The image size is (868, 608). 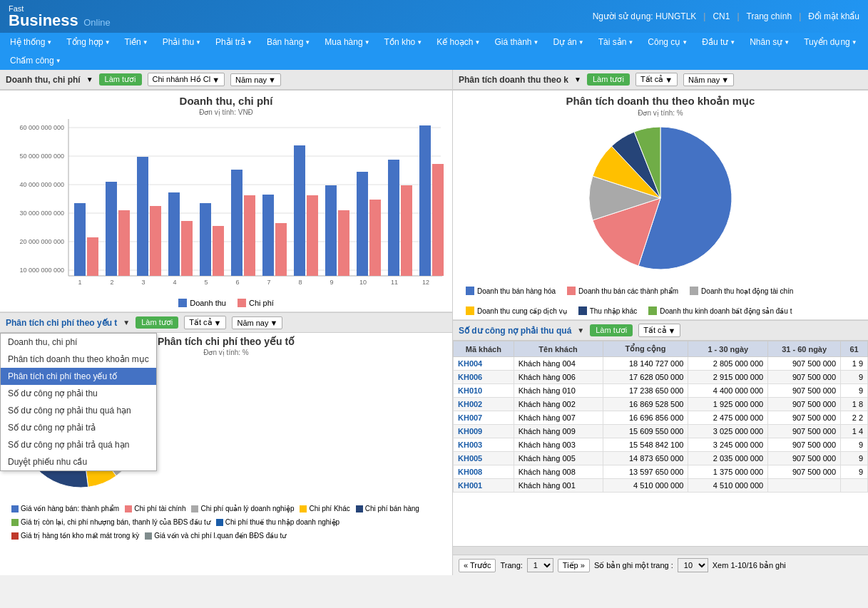 What do you see at coordinates (770, 42) in the screenshot?
I see `navbar-item: Nhân sự▼` at bounding box center [770, 42].